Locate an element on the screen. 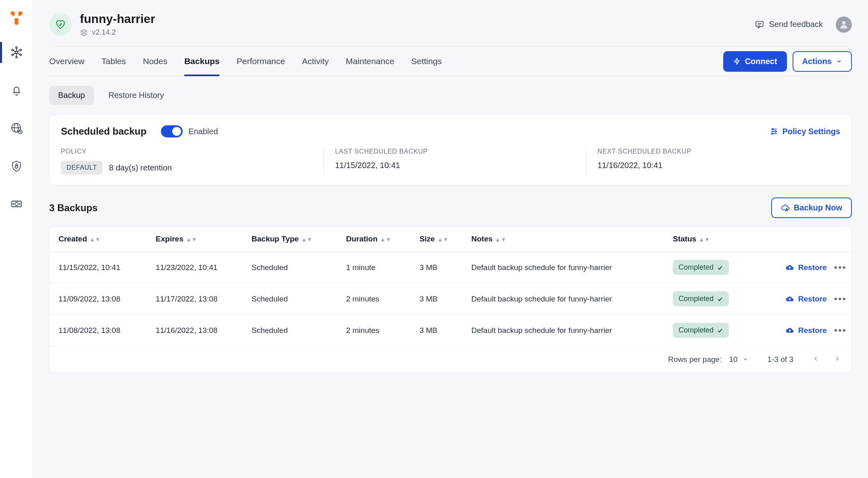  col-created: Created▲▼ is located at coordinates (100, 239).